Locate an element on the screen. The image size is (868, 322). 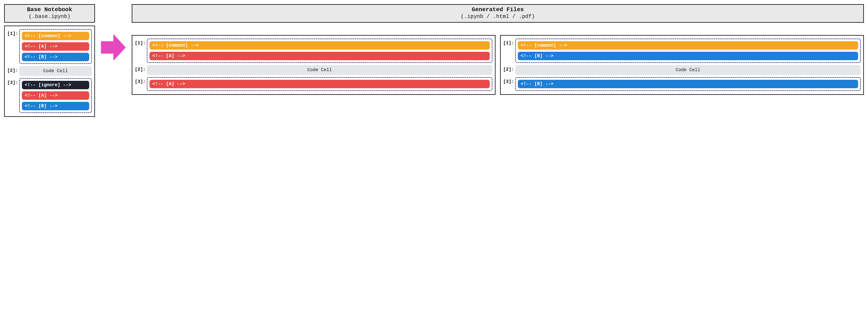
markdown-group: <!-- [common] --> <!-- [A] --> <!-- [B] … is located at coordinates (56, 46).